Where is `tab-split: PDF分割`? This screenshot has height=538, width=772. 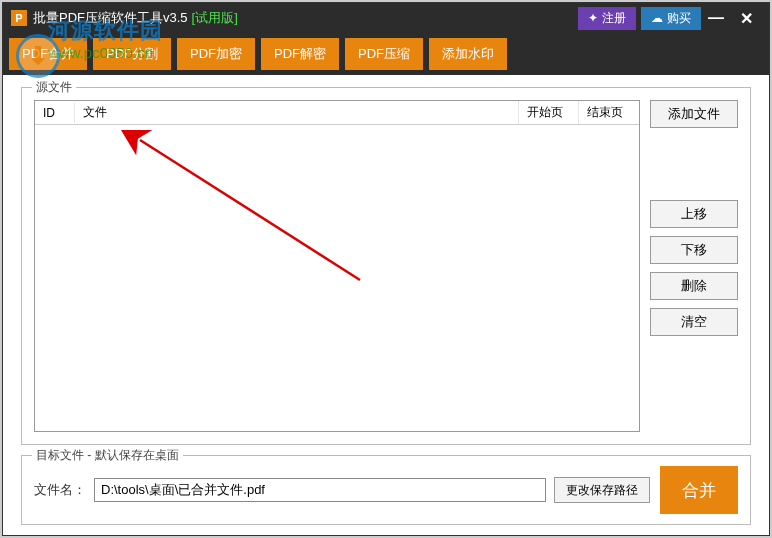
tab-split: PDF分割 is located at coordinates (132, 54).